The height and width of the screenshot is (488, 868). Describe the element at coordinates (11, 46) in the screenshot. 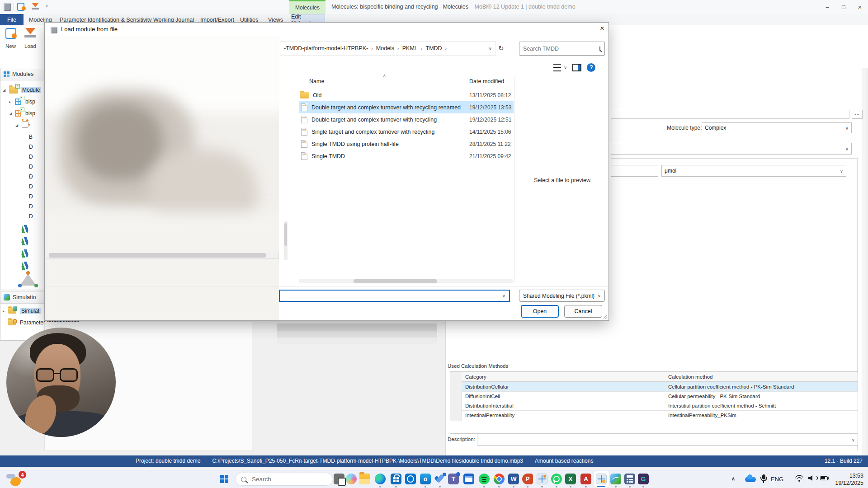

I see `ribbon-new-label: New` at that location.